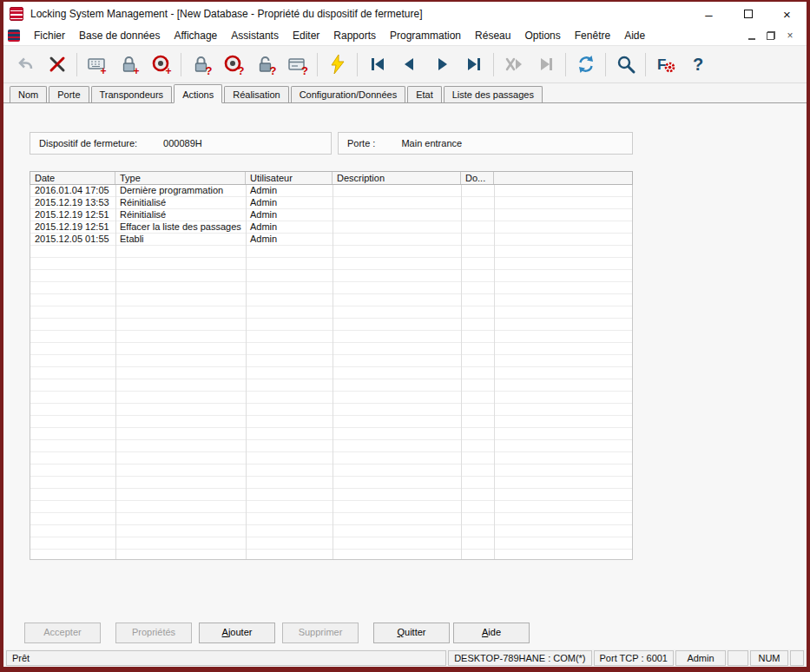 Image resolution: width=810 pixels, height=672 pixels. Describe the element at coordinates (354, 36) in the screenshot. I see `menu-rapports: Rapports` at that location.